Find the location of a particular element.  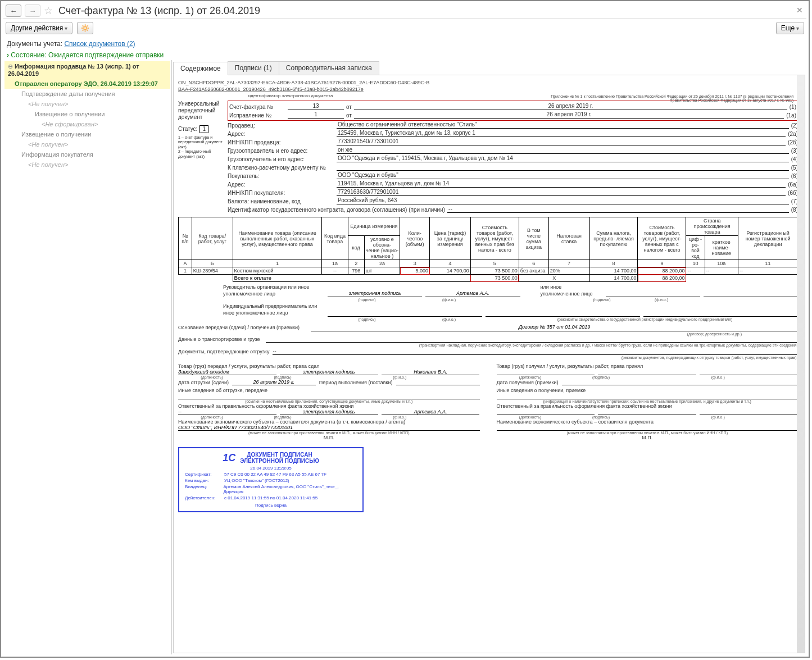

tree-sent-operator: Отправлен оператору ЭДО, 26.04.2019 13:2… is located at coordinates (88, 84).